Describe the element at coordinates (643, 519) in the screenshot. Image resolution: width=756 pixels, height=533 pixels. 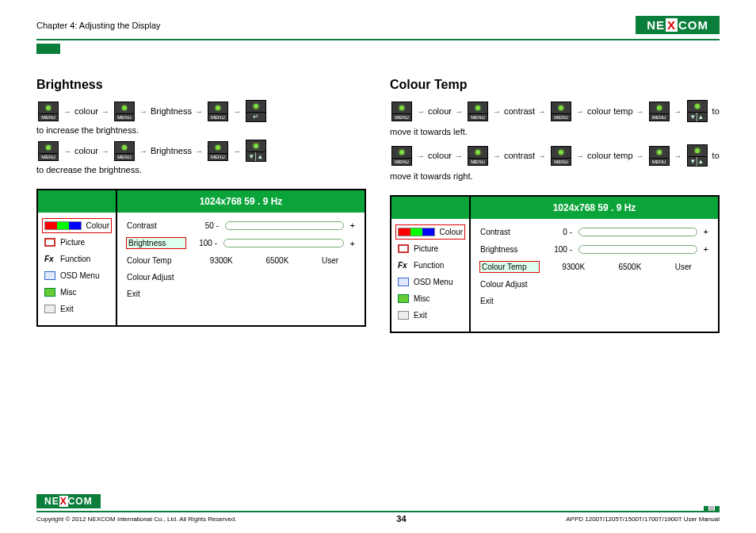
I see `manual-text: APPD 1200T/1205T/1500T/1700T/1900T User …` at that location.